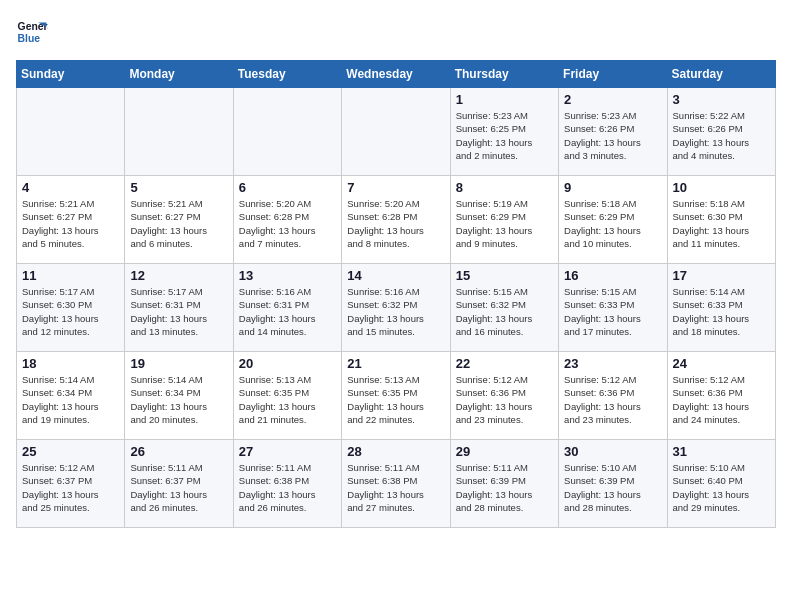  Describe the element at coordinates (71, 220) in the screenshot. I see `day-cell: 4Sunrise: 5:21 AM Sunset: 6:27 PM Daylig…` at that location.